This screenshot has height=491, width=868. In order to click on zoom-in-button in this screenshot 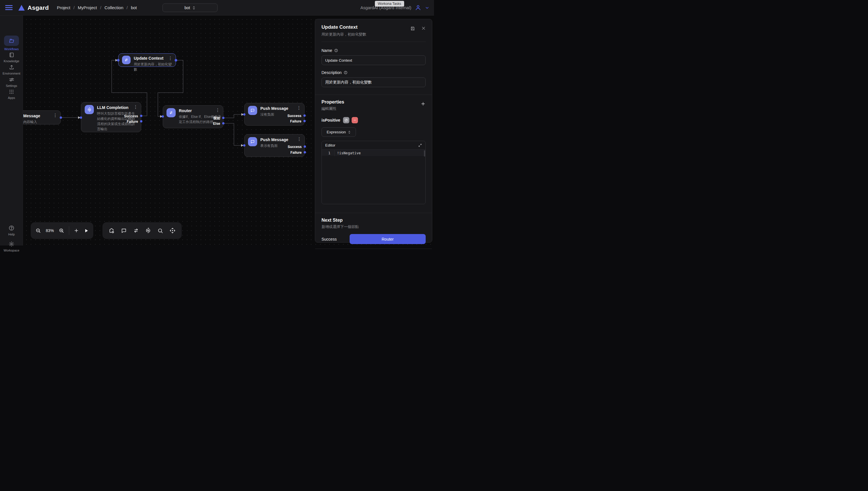, I will do `click(61, 231)`.